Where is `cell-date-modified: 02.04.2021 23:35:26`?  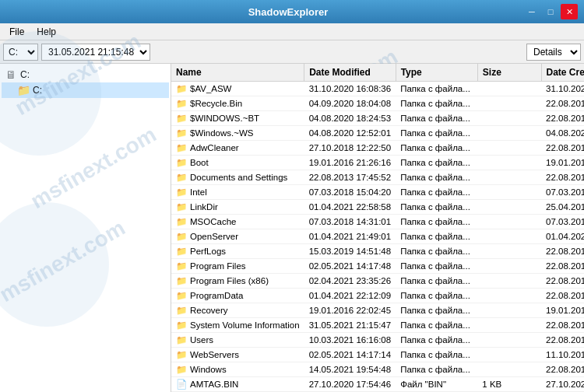
cell-date-modified: 02.04.2021 23:35:26 is located at coordinates (350, 282).